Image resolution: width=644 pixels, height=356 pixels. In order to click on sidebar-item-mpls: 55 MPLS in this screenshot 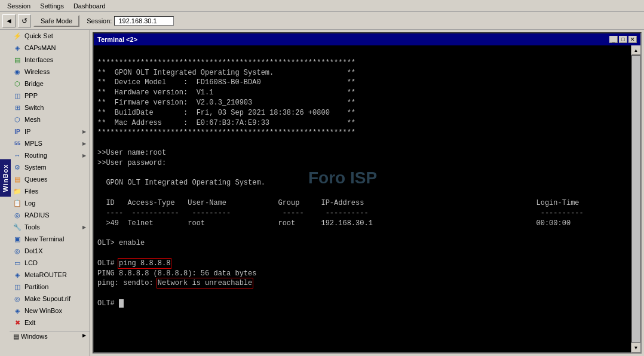, I will do `click(50, 143)`.